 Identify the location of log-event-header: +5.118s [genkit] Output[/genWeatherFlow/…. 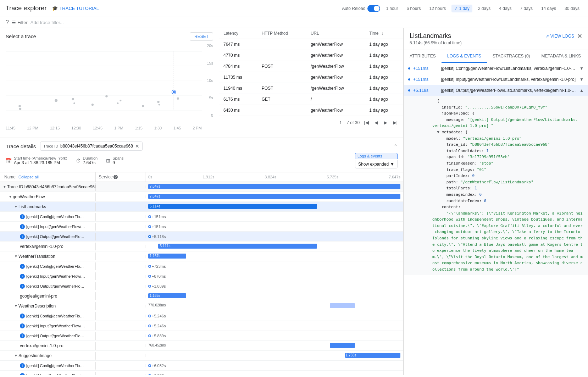
(496, 90).